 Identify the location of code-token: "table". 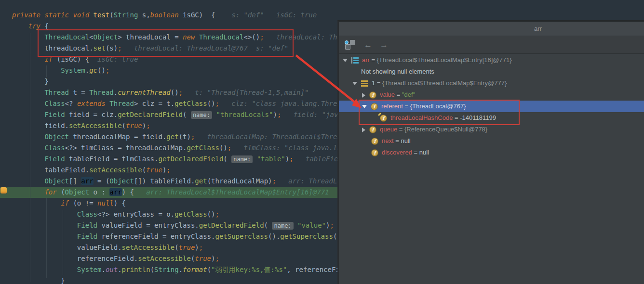
(271, 159).